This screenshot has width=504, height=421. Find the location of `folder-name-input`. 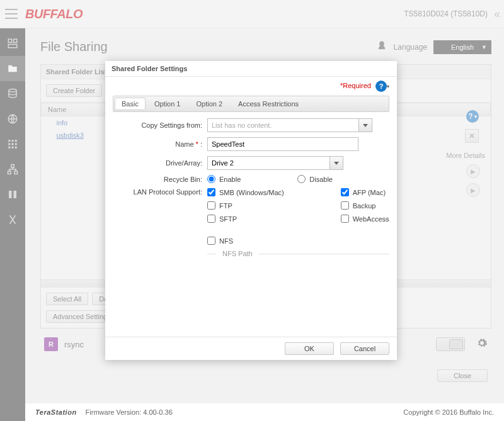

folder-name-input is located at coordinates (283, 144).